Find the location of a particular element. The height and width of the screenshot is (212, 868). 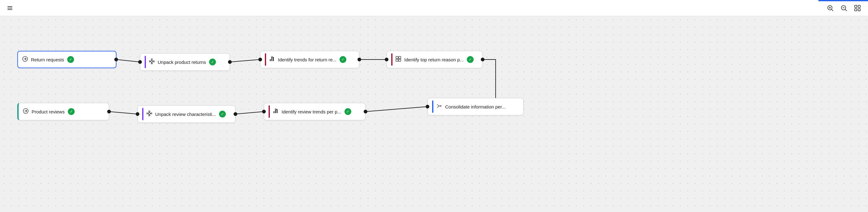

grid-icon is located at coordinates (398, 59).